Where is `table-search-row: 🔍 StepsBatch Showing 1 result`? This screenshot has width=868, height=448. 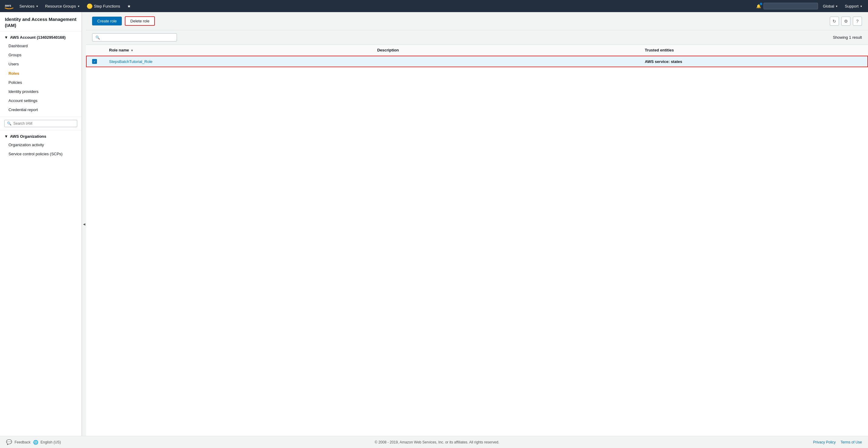
table-search-row: 🔍 StepsBatch Showing 1 result is located at coordinates (477, 38).